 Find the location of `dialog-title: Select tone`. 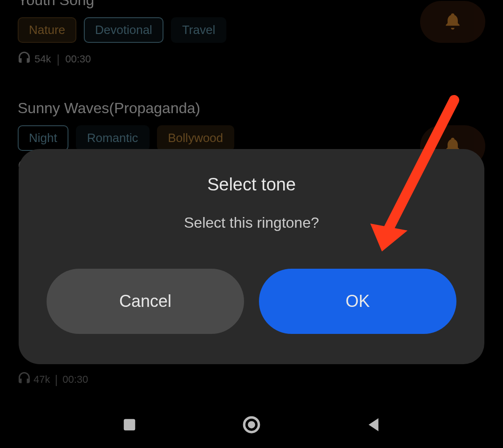

dialog-title: Select tone is located at coordinates (252, 184).